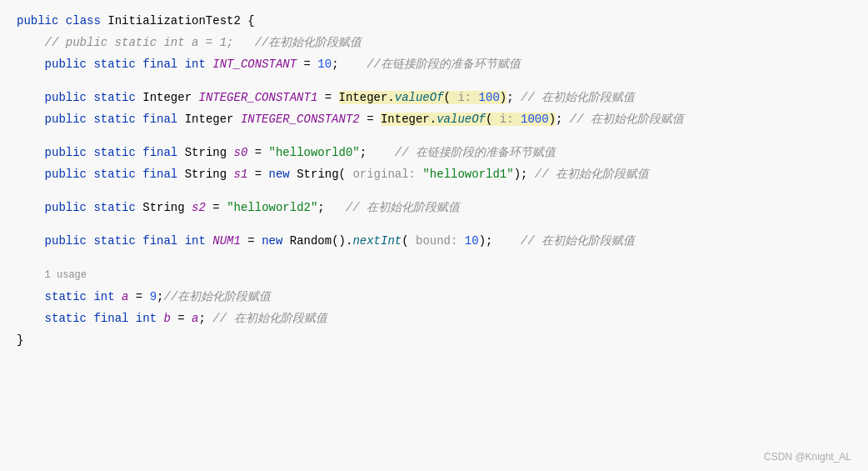 This screenshot has width=868, height=471. I want to click on code-line-9: public static final String s1 = new Stri…, so click(434, 174).